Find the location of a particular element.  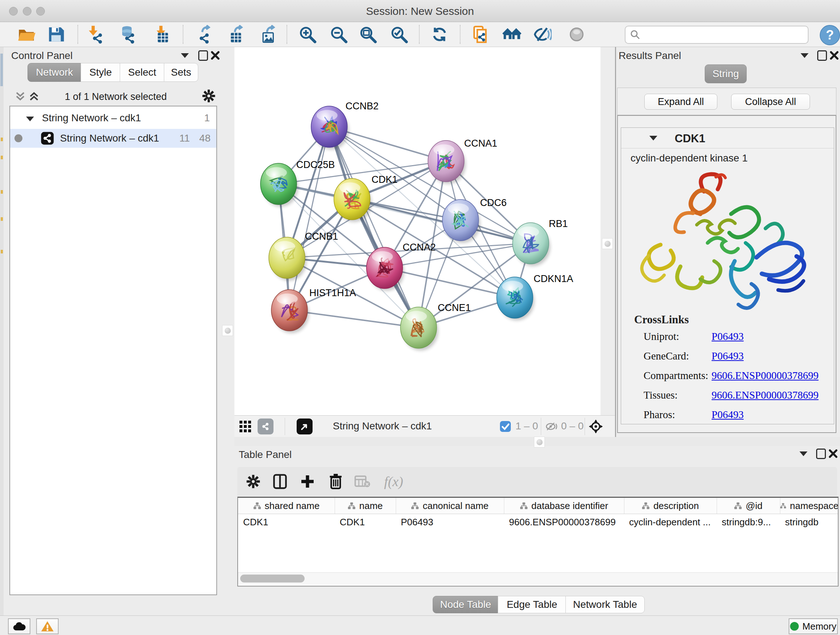

network-node-CDKN1A: CDKN1A is located at coordinates (535, 297).